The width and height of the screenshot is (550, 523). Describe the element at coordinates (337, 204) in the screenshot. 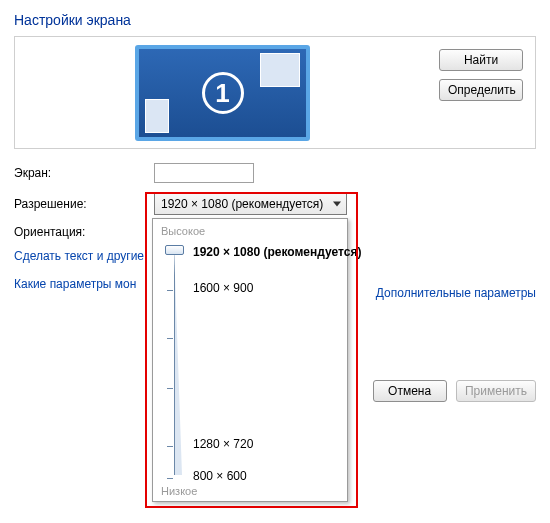

I see `chevron-down-icon` at that location.